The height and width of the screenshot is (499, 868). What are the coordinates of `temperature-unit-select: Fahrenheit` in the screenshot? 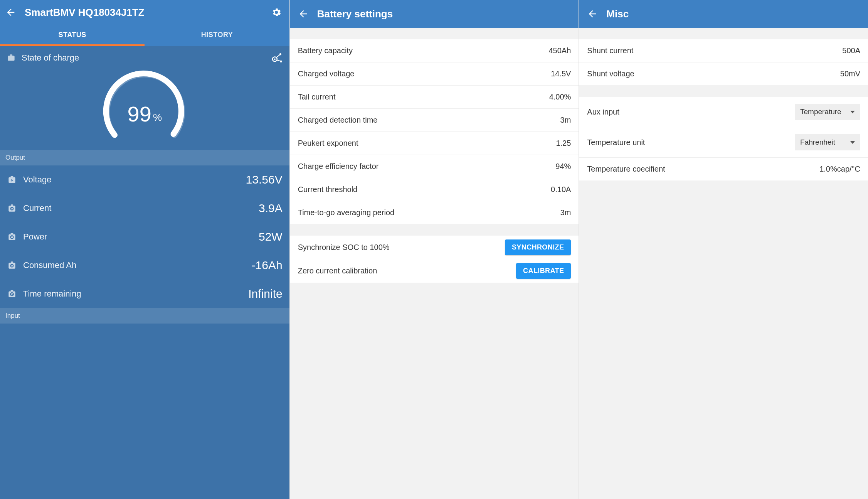 It's located at (828, 142).